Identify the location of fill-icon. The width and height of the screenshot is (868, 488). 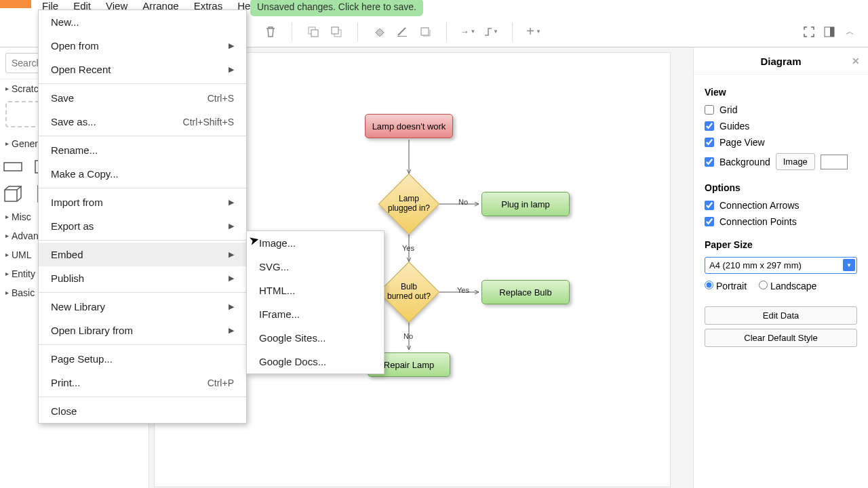
(379, 32).